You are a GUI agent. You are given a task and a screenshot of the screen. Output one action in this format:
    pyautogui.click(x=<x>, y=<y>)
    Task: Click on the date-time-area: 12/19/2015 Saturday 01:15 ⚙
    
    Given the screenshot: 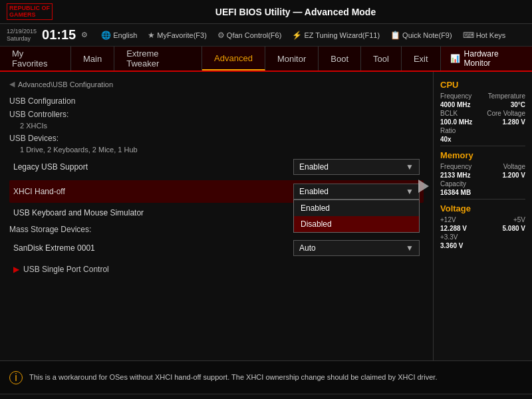 What is the action you would take?
    pyautogui.click(x=47, y=35)
    